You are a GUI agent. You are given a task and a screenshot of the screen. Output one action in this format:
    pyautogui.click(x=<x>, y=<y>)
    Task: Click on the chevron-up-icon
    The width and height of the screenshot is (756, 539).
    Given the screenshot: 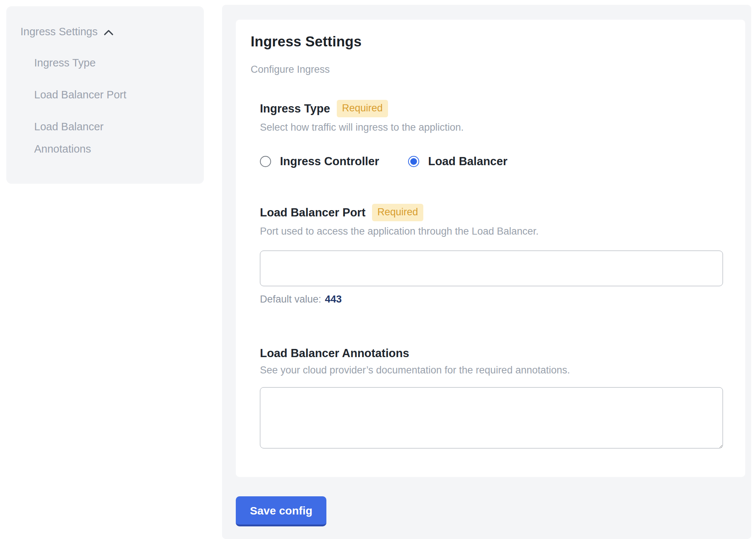 What is the action you would take?
    pyautogui.click(x=108, y=33)
    